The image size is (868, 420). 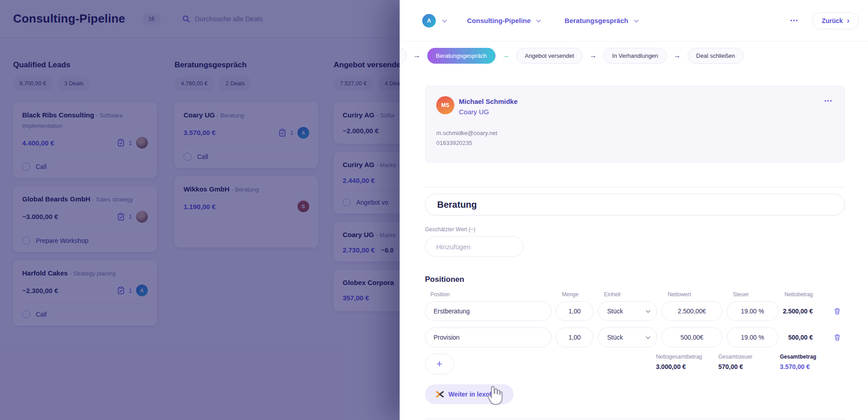 What do you see at coordinates (403, 56) in the screenshot?
I see `stage-pill-qualified-leads: Qualified Leads` at bounding box center [403, 56].